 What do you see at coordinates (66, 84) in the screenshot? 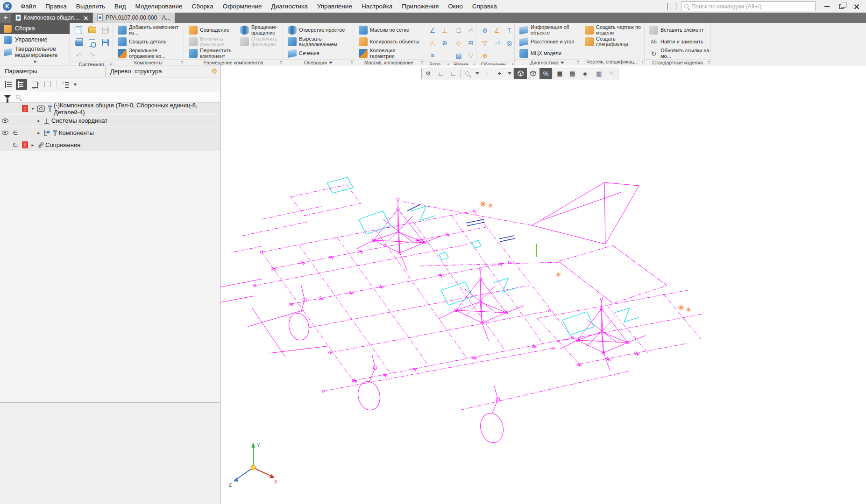
I see `tree-filter-list-button` at bounding box center [66, 84].